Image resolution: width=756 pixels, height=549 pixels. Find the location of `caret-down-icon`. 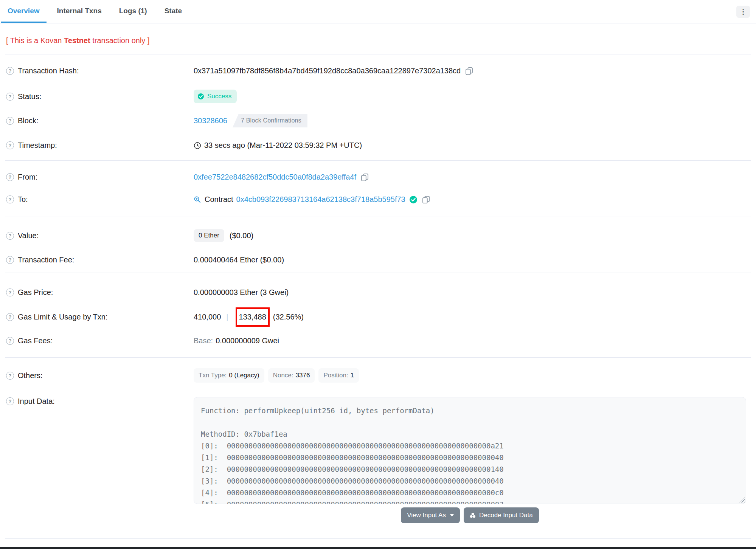

caret-down-icon is located at coordinates (452, 515).